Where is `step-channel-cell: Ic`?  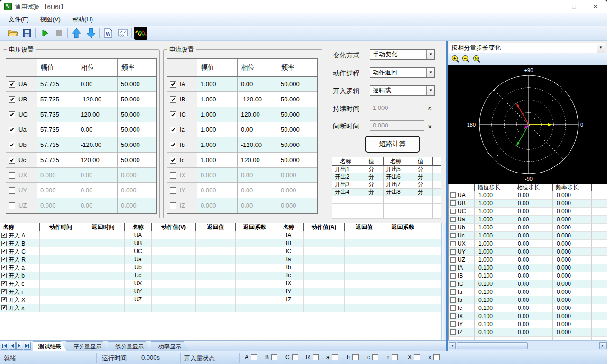 step-channel-cell: Ic is located at coordinates (462, 308).